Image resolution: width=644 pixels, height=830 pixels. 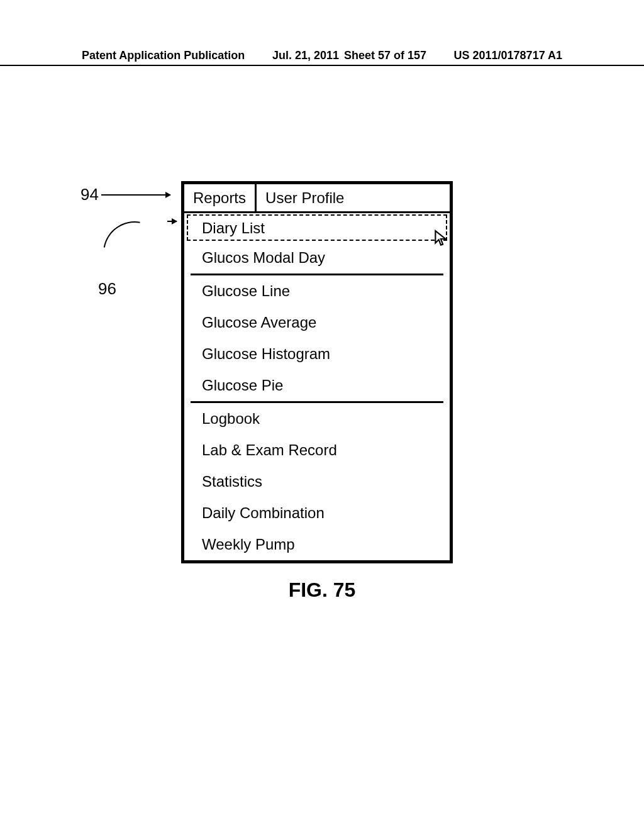 What do you see at coordinates (264, 258) in the screenshot?
I see `menu-item-label: Glucos Modal Day` at bounding box center [264, 258].